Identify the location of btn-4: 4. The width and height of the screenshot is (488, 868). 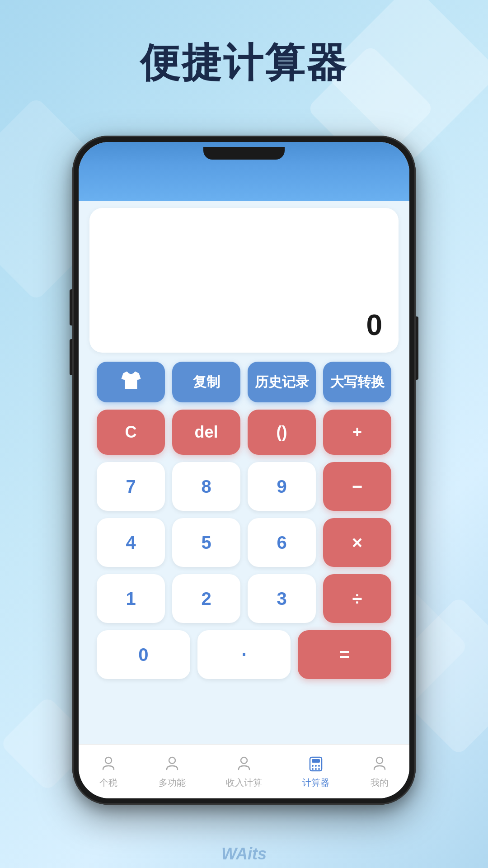
(131, 542).